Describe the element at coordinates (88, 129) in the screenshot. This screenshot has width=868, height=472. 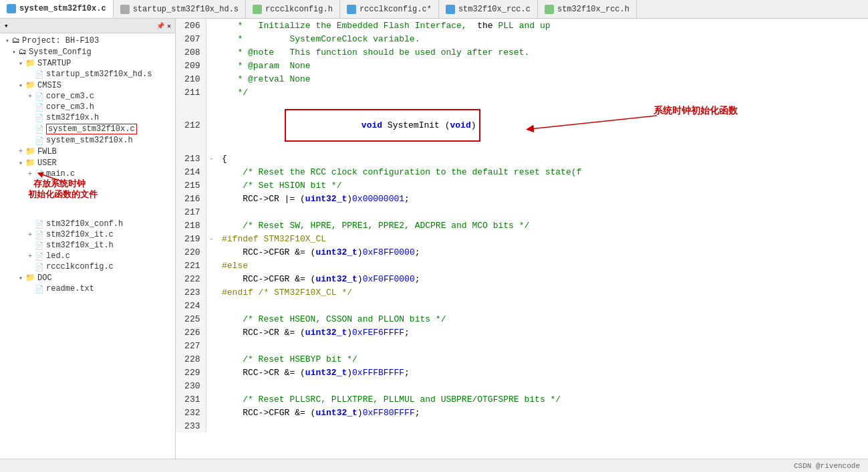
I see `tree-item-system-stm32f10x-c: 📄 system_stm32f10x.c` at that location.